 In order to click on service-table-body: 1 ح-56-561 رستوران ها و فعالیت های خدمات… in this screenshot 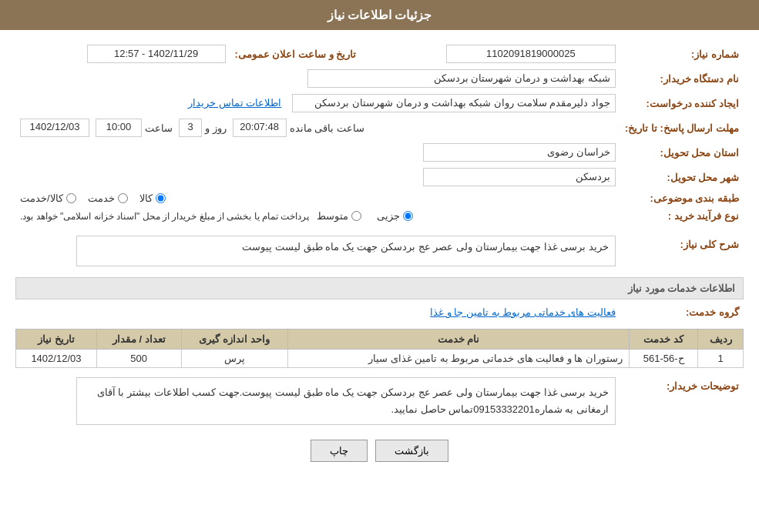, I will do `click(380, 359)`.